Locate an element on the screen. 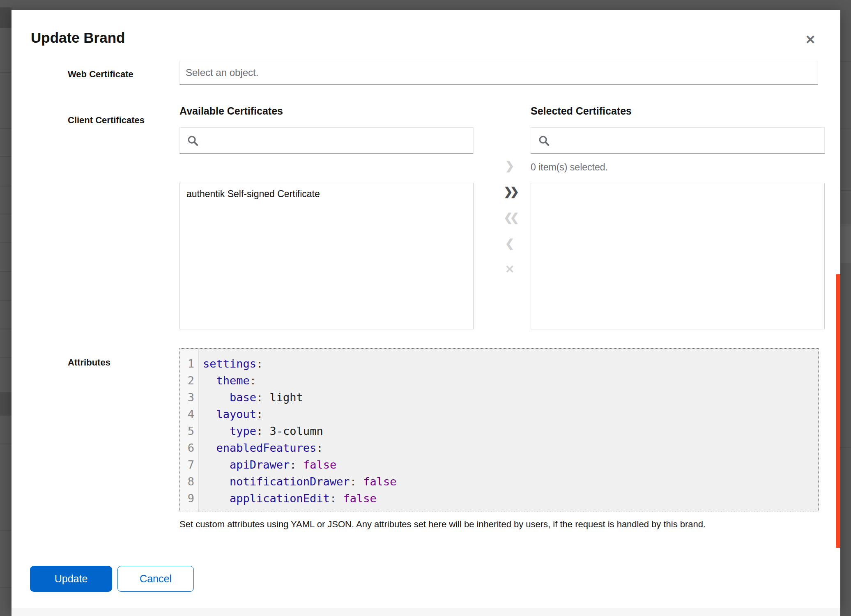 The image size is (851, 616). code-line: apiDrawer: false is located at coordinates (511, 465).